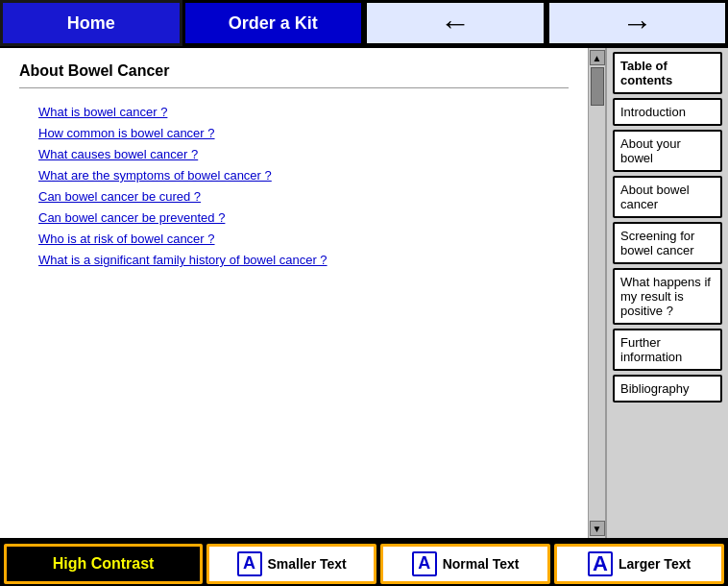 This screenshot has width=728, height=586. Describe the element at coordinates (303, 196) in the screenshot. I see `toc-list-item: Can bowel cancer be cured ?` at that location.